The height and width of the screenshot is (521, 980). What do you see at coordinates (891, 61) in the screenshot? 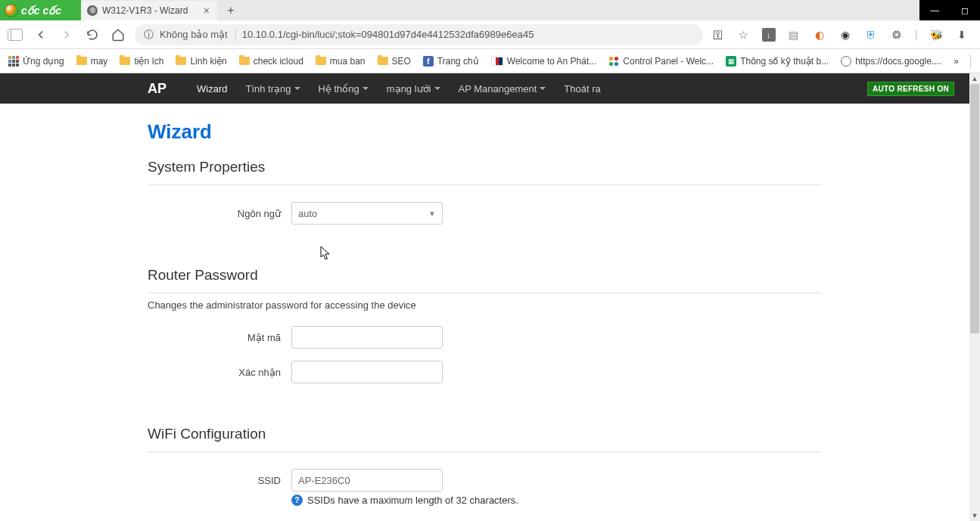
I see `bookmark-docs-google: https://docs.google....` at bounding box center [891, 61].